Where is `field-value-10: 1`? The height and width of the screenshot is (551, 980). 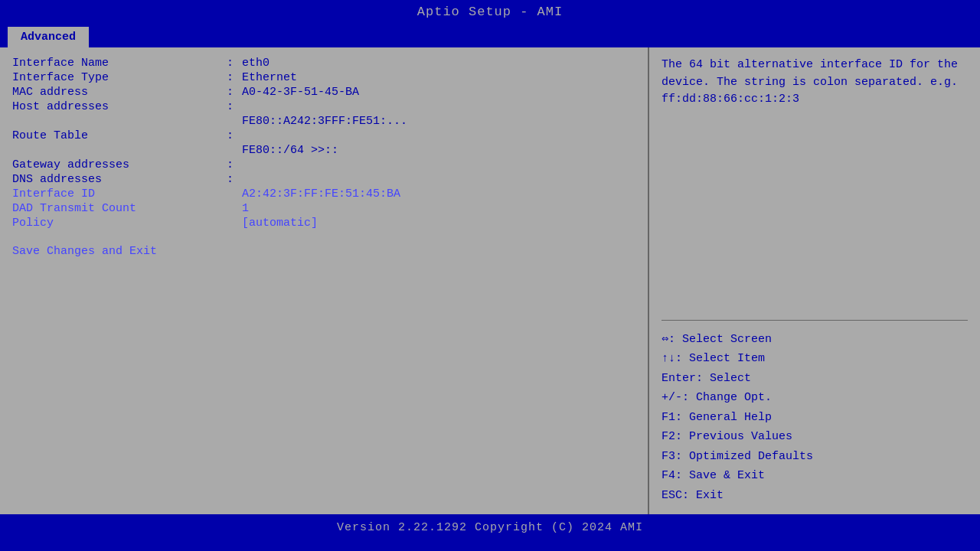
field-value-10: 1 is located at coordinates (245, 208).